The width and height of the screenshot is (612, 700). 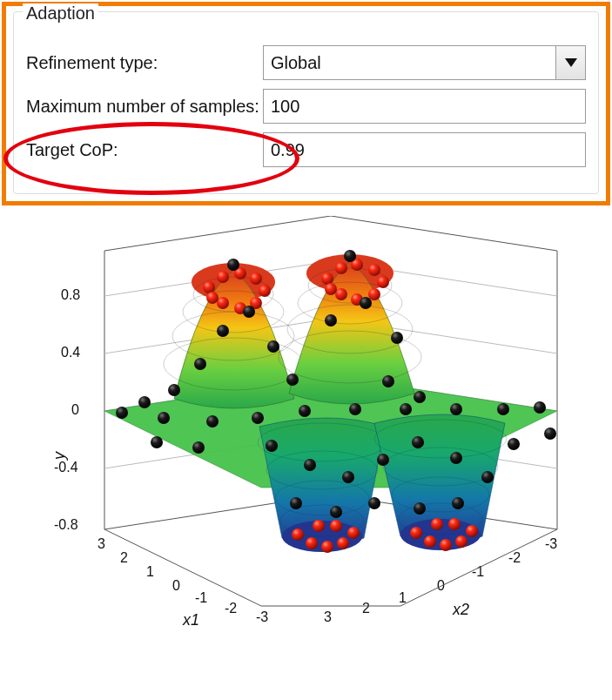 I want to click on chevron-down-icon, so click(x=570, y=63).